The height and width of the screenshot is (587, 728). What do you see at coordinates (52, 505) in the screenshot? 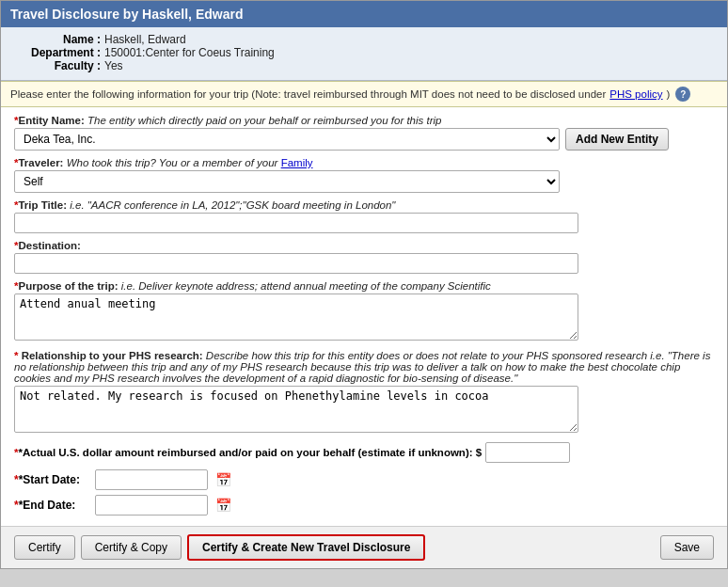
I see `end-date-label: **End Date:` at bounding box center [52, 505].